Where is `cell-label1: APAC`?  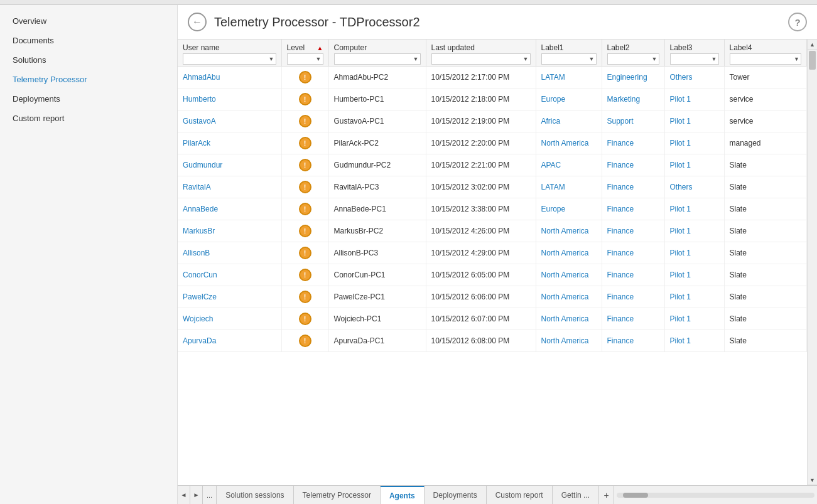 cell-label1: APAC is located at coordinates (569, 166).